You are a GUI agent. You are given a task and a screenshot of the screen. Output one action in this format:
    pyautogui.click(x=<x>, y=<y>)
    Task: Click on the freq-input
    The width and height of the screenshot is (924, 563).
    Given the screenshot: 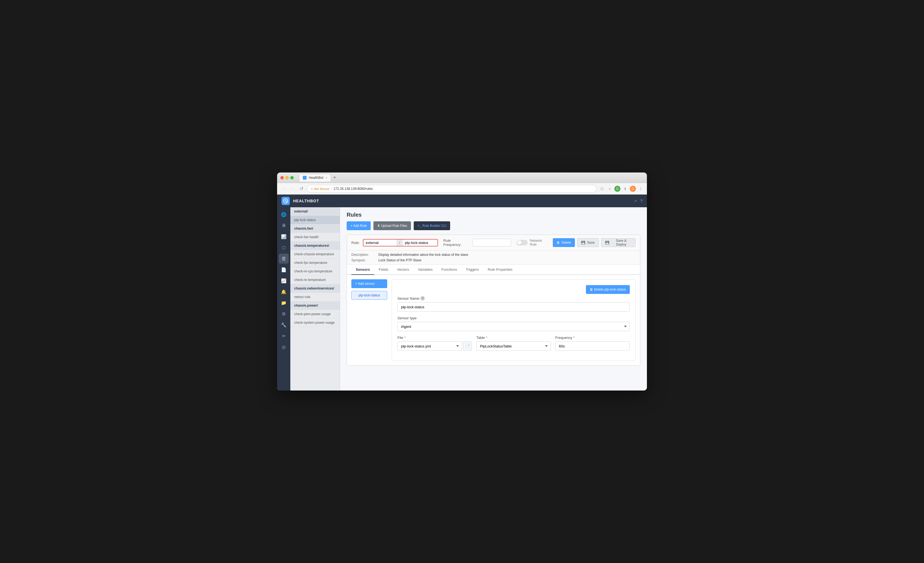 What is the action you would take?
    pyautogui.click(x=492, y=242)
    